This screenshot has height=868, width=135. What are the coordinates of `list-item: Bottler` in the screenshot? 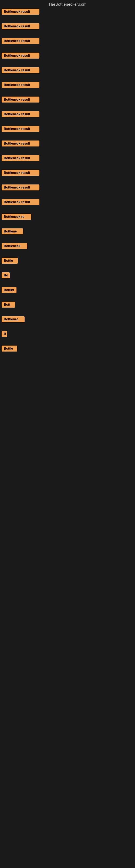 It's located at (68, 290).